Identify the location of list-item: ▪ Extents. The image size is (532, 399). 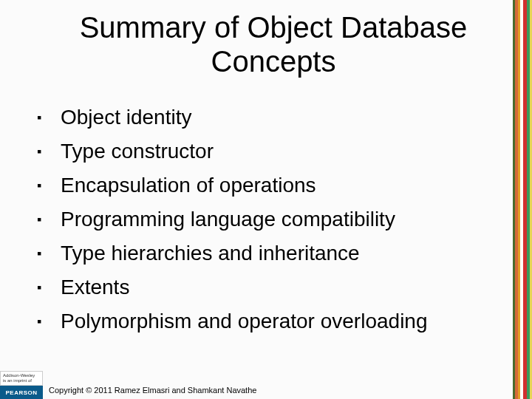
(266, 287).